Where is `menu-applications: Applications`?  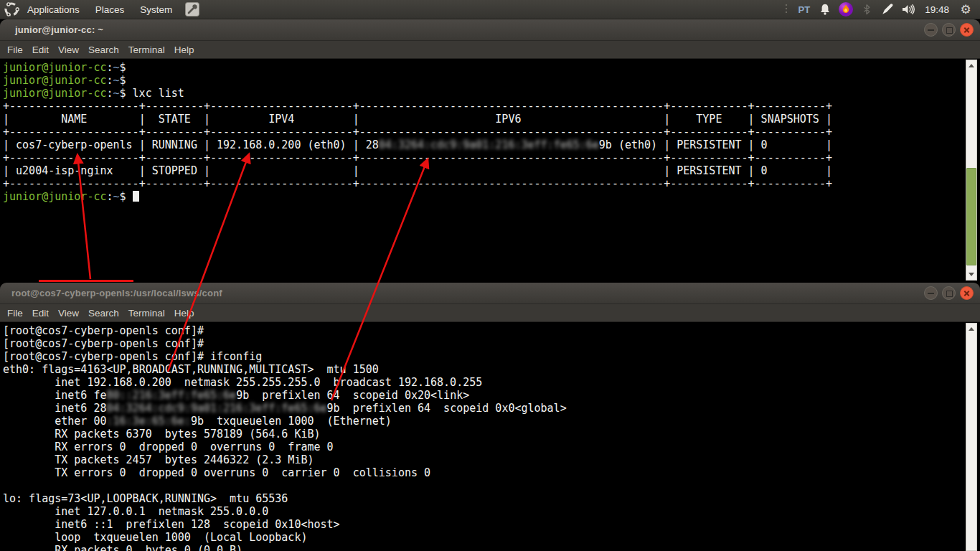
menu-applications: Applications is located at coordinates (53, 10).